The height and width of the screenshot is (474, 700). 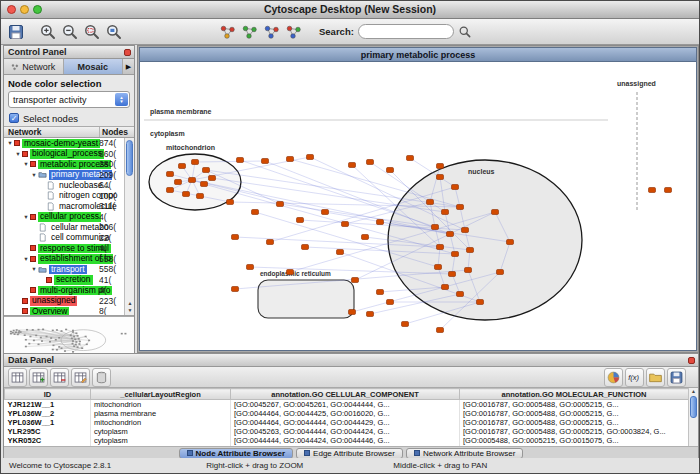 What do you see at coordinates (128, 52) in the screenshot?
I see `close-panel-icon` at bounding box center [128, 52].